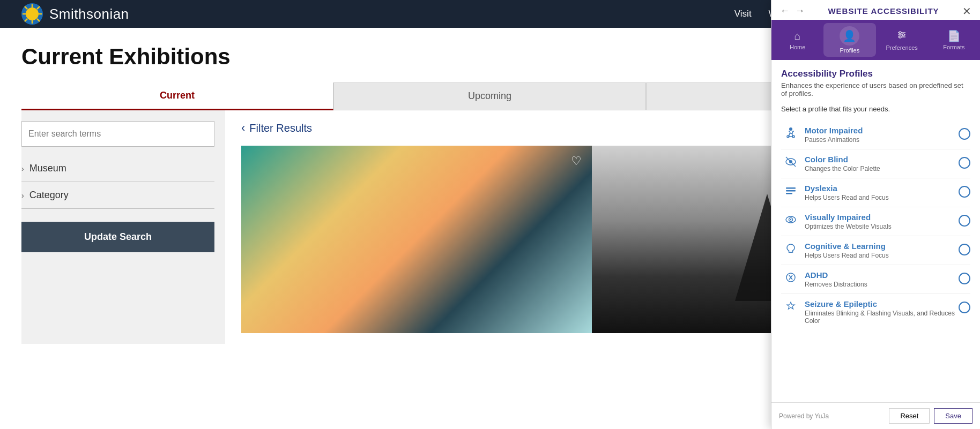  Describe the element at coordinates (804, 416) in the screenshot. I see `powered-by-text: Powered by YuJa` at that location.